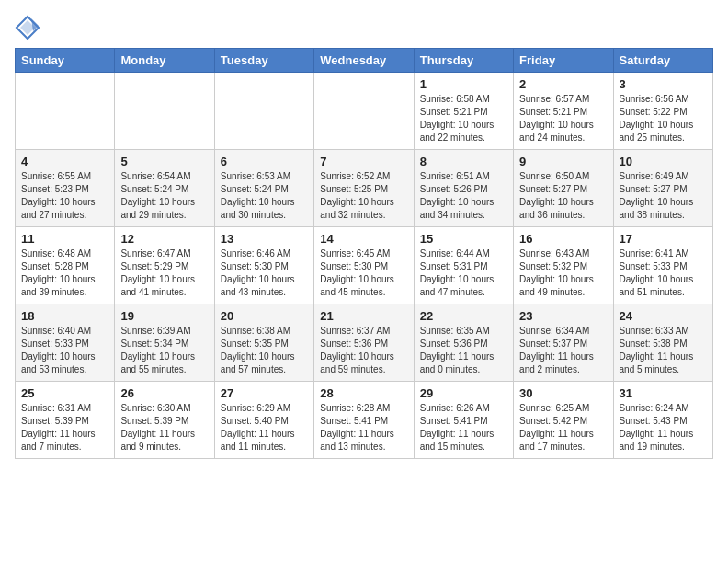  What do you see at coordinates (463, 266) in the screenshot?
I see `calendar-cell: 15Sunrise: 6:44 AMSunset: 5:31 PMDayligh…` at bounding box center [463, 266].